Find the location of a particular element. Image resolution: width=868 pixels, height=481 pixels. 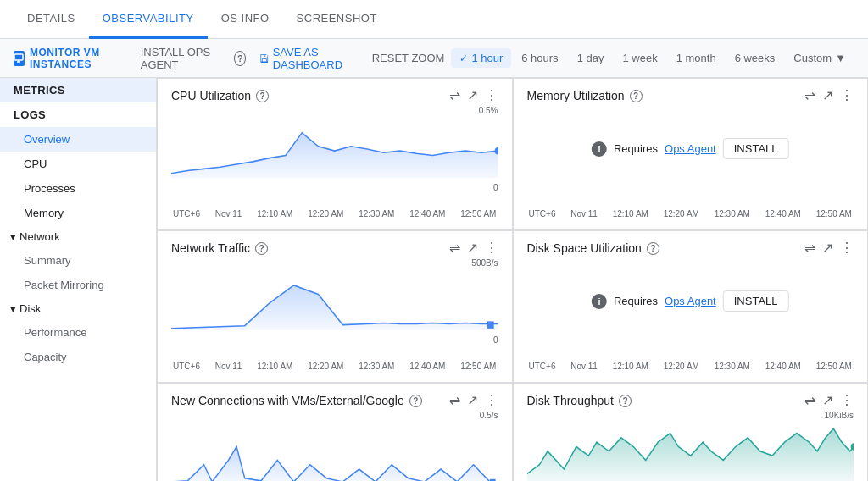

custom-label: Custom is located at coordinates (812, 58).